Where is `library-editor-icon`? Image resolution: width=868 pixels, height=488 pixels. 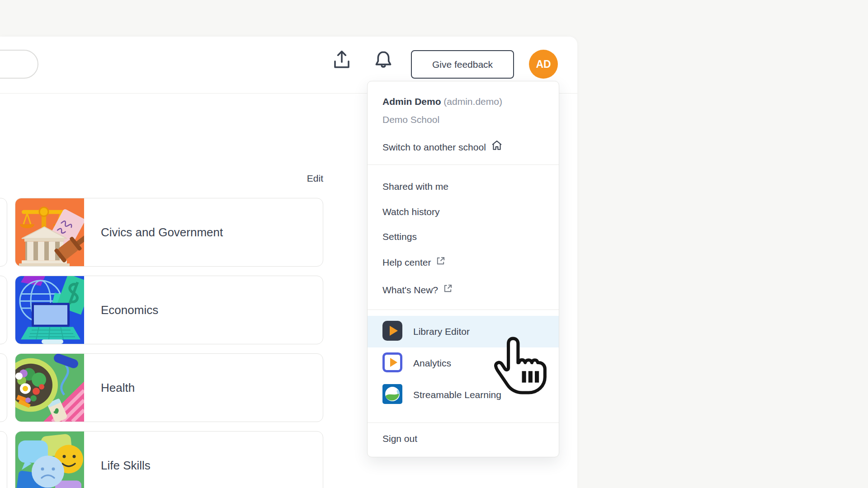
library-editor-icon is located at coordinates (392, 332).